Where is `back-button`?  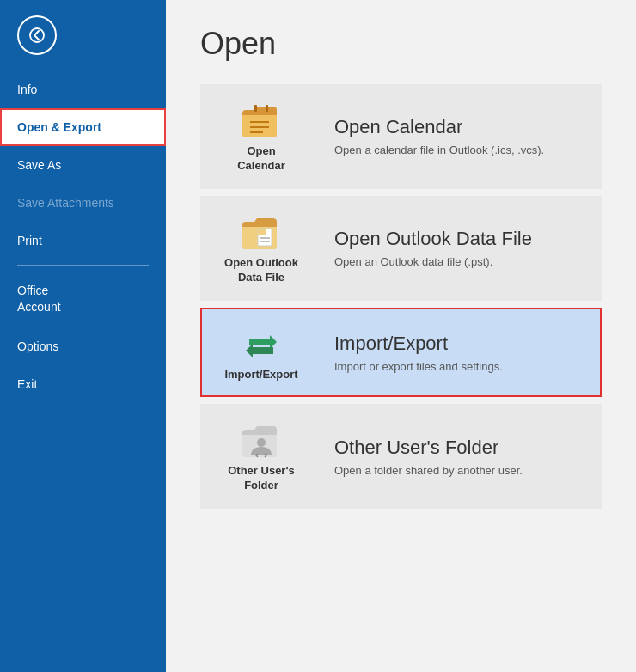
back-button is located at coordinates (37, 35).